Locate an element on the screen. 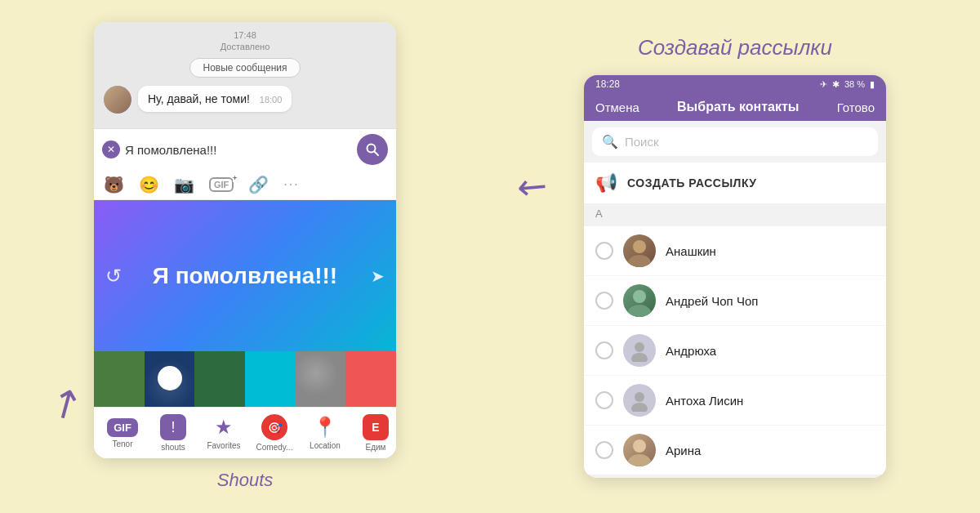 Image resolution: width=980 pixels, height=513 pixels. status-time: 18:28 is located at coordinates (608, 84).